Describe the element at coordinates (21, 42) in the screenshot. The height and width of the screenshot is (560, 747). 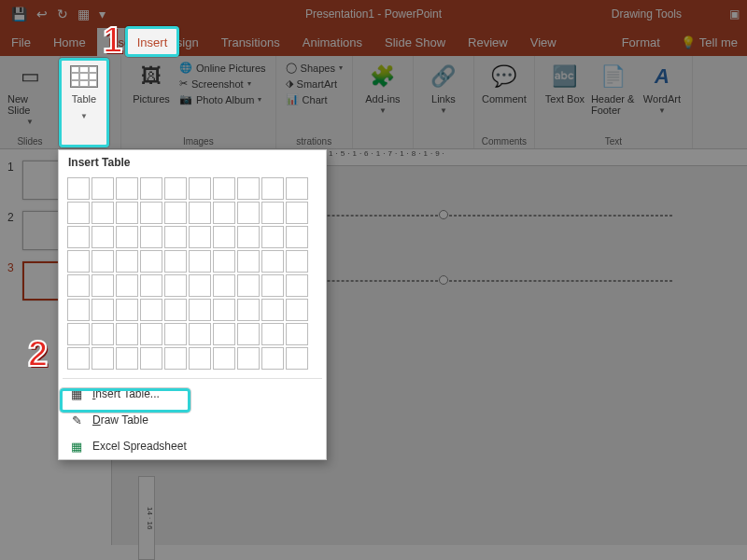
I see `tab-file: File` at that location.